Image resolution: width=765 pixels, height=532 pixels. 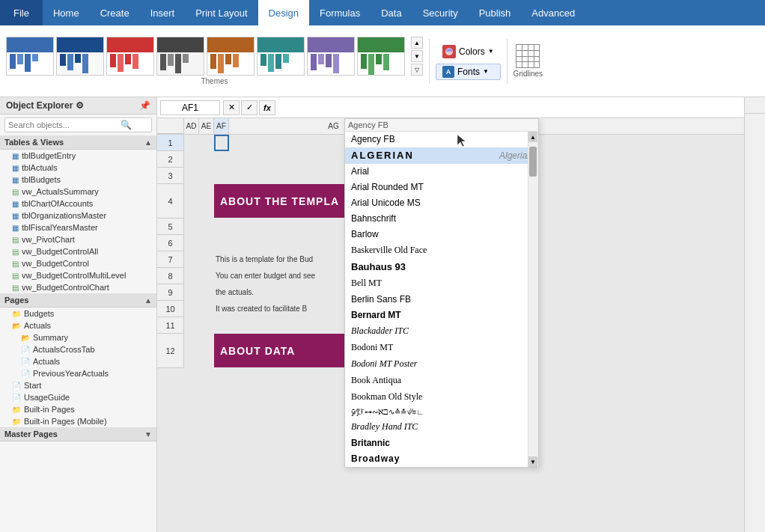 I want to click on menu-home: Home, so click(x=66, y=13).